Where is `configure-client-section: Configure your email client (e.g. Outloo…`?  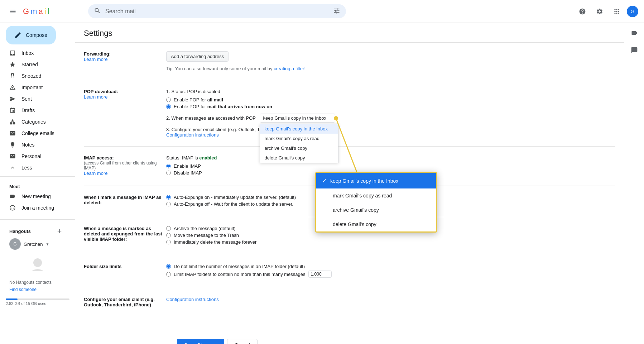 configure-client-section: Configure your email client (e.g. Outloo… is located at coordinates (350, 306).